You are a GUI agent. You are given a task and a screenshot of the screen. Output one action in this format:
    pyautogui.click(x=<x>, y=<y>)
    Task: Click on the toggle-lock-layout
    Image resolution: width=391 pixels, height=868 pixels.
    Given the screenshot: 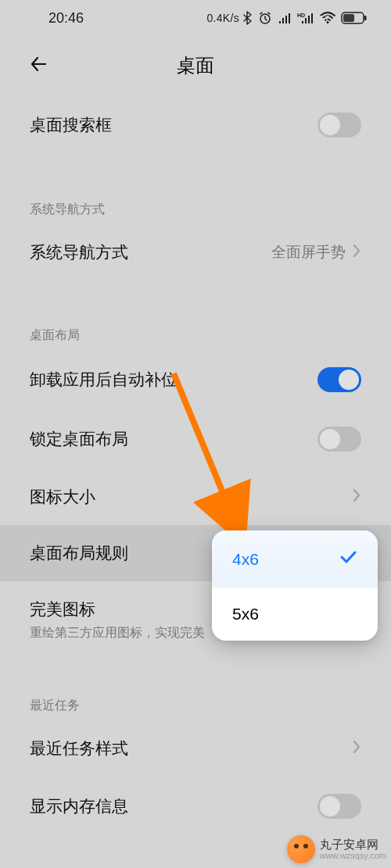 What is the action you would take?
    pyautogui.click(x=339, y=439)
    